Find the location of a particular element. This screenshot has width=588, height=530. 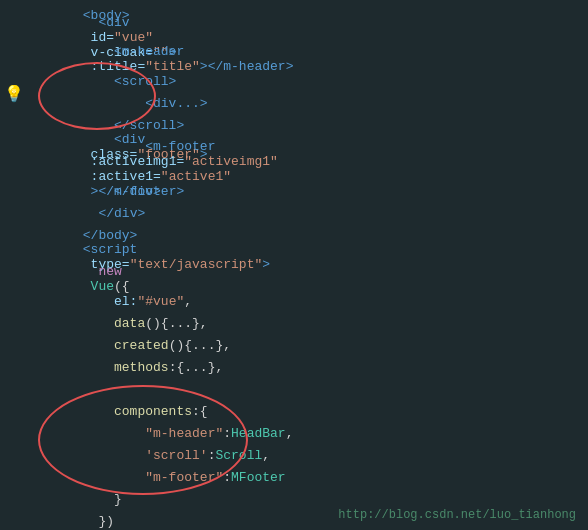

tag-mfooter: <m-footer is located at coordinates (180, 146).